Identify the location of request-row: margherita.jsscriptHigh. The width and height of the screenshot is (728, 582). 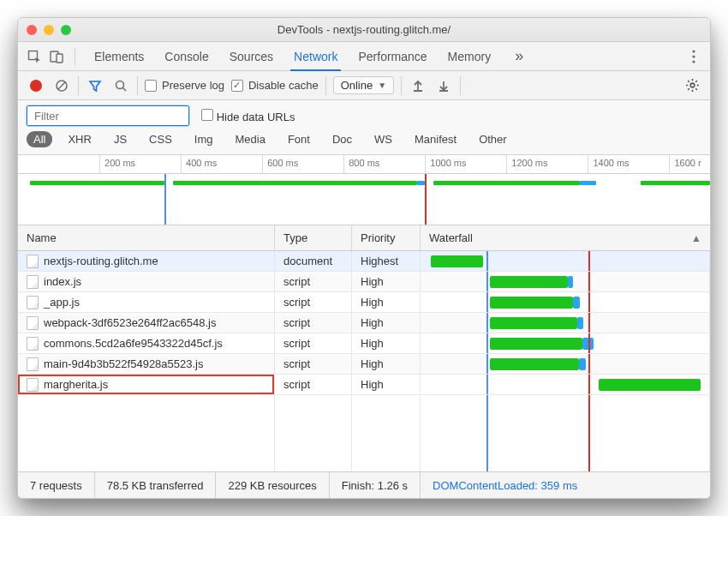
(364, 385).